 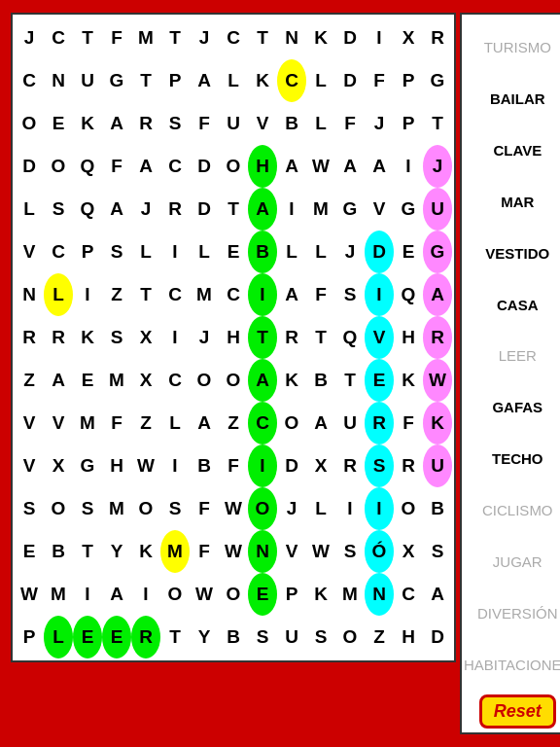 I want to click on word-list-item: GAFAS, so click(x=517, y=408).